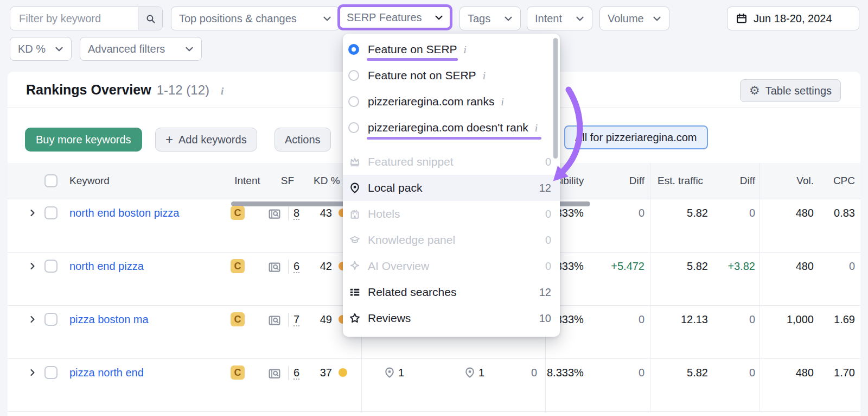 The width and height of the screenshot is (868, 416). Describe the element at coordinates (384, 17) in the screenshot. I see `filter-serp-features-label: SERP Features` at that location.